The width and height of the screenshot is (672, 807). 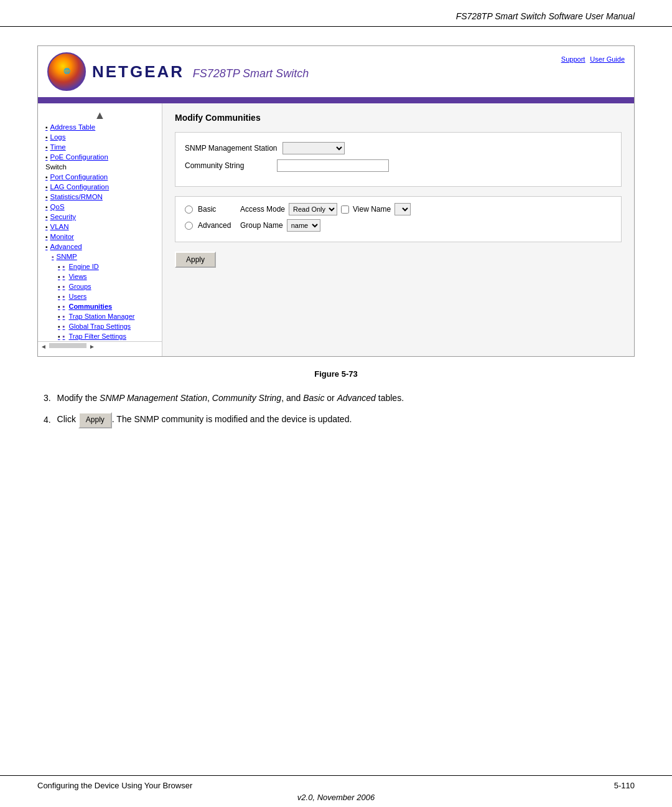 I want to click on step3-item1: SNMP Management Station, so click(x=153, y=398).